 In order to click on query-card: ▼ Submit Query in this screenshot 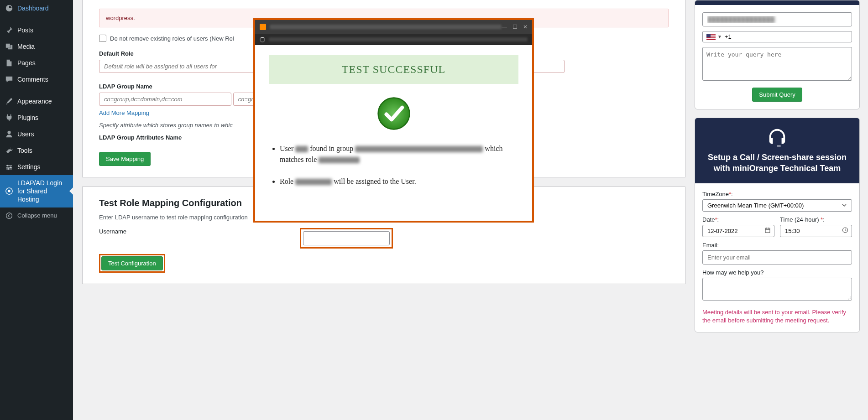, I will do `click(777, 55)`.